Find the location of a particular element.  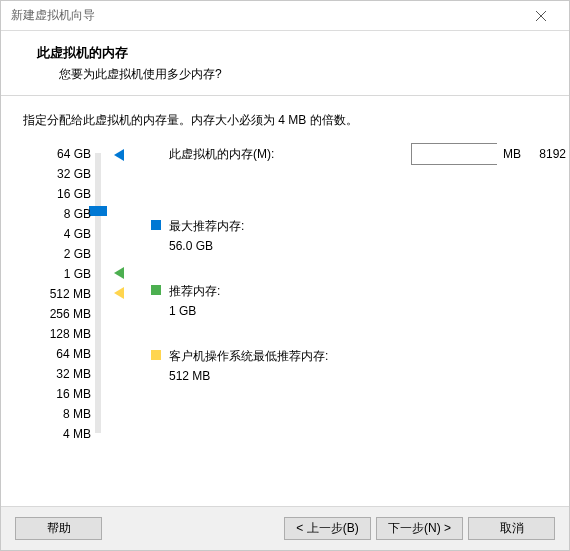

tick-label: 256 MB is located at coordinates (63, 314).